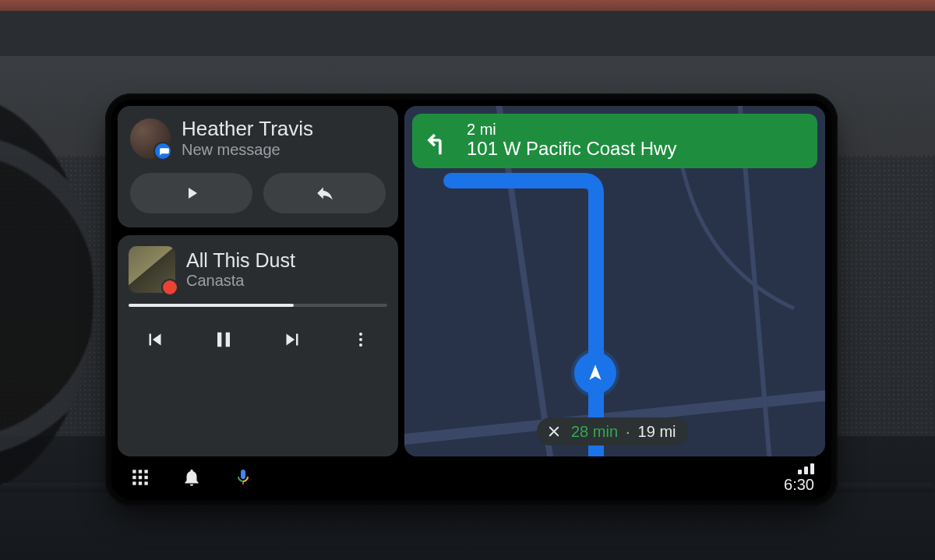  I want to click on message-notification-card: Heather Travis New message, so click(258, 167).